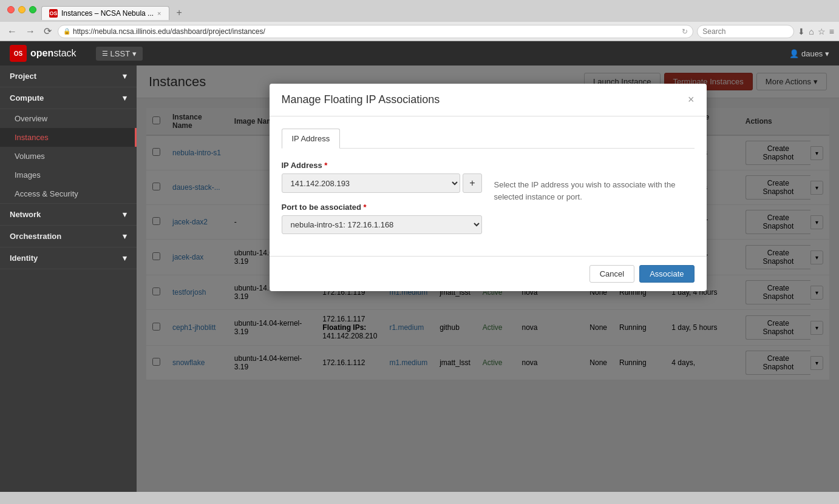 The height and width of the screenshot is (504, 839). Describe the element at coordinates (594, 190) in the screenshot. I see `form-hint-text: Select the IP address you wish to associ…` at that location.